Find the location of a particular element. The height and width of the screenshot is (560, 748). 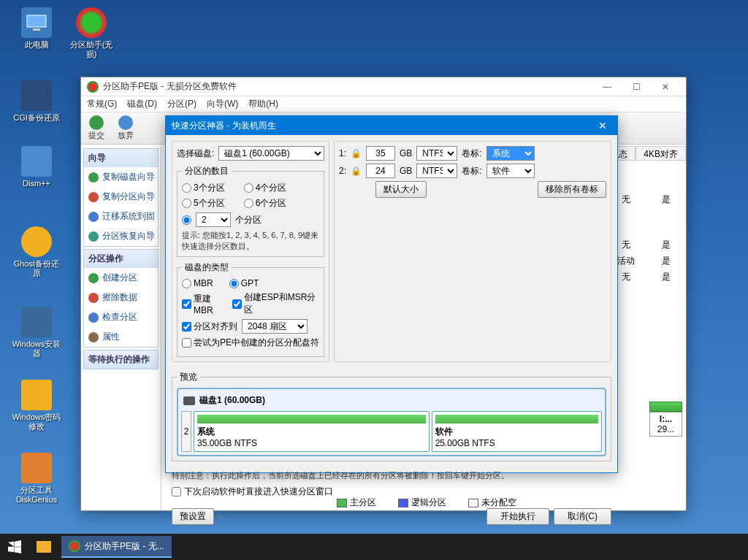

radio-5-partitions: 5个分区 is located at coordinates (203, 203).